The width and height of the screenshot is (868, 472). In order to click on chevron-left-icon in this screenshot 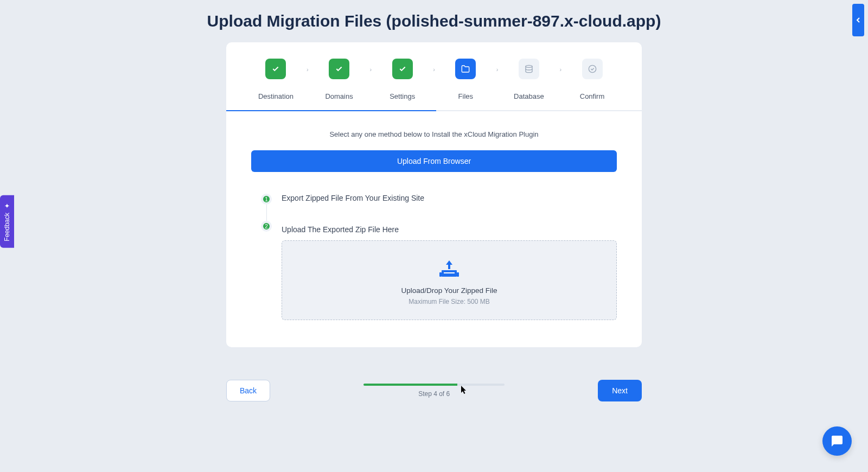, I will do `click(858, 20)`.